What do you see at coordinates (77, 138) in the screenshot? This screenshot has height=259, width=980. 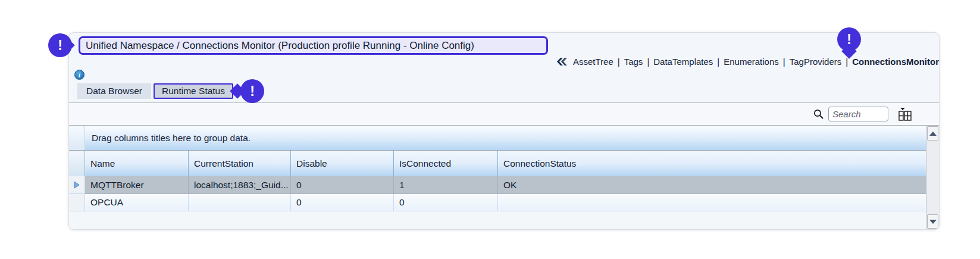 I see `group-bar-corner` at bounding box center [77, 138].